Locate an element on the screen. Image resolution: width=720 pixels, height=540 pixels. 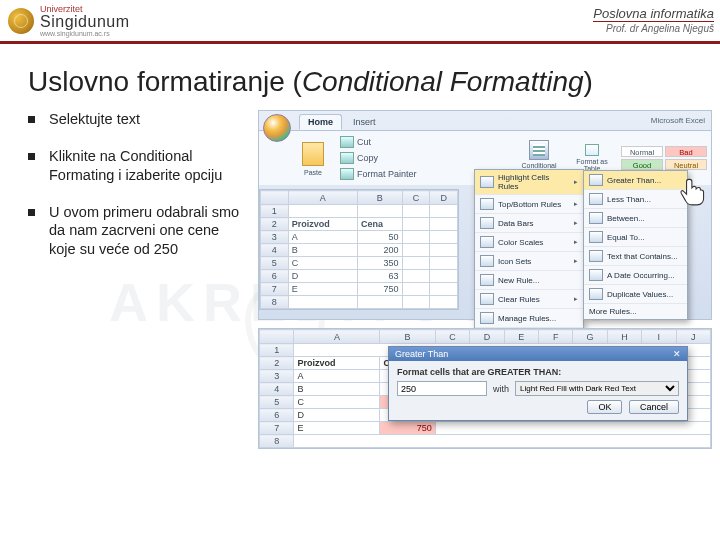
databars-icon is located at coordinates (487, 223).